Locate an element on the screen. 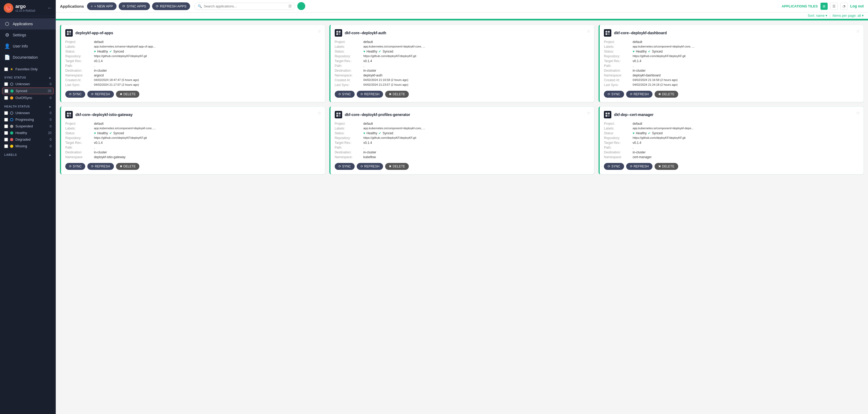  sidebar-item-documentation: 📄 Documentation is located at coordinates (28, 57).